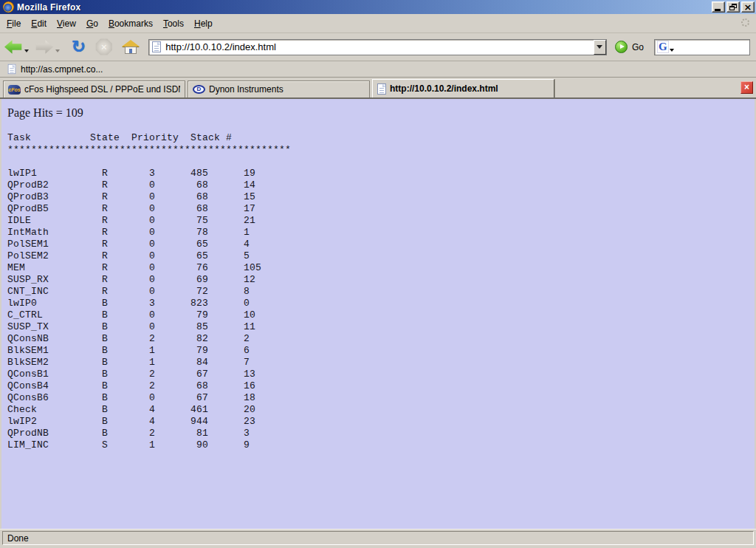  I want to click on table-row: MEM R 0 76 105, so click(134, 267).